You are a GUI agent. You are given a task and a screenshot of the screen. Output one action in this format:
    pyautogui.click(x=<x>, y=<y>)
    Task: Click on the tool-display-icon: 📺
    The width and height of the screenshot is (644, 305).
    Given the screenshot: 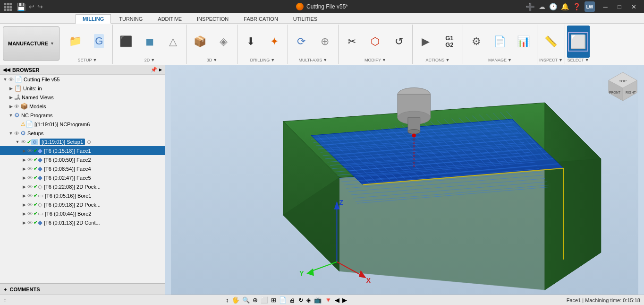 What is the action you would take?
    pyautogui.click(x=318, y=300)
    